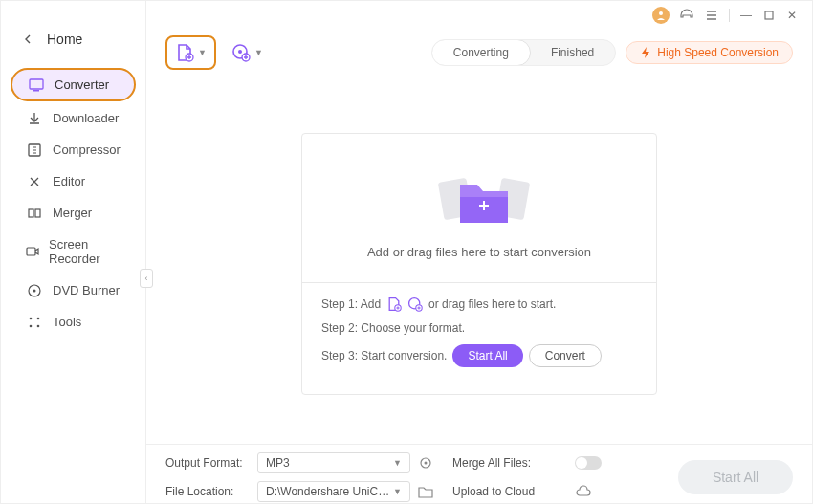  I want to click on close-button: ✕, so click(792, 15).